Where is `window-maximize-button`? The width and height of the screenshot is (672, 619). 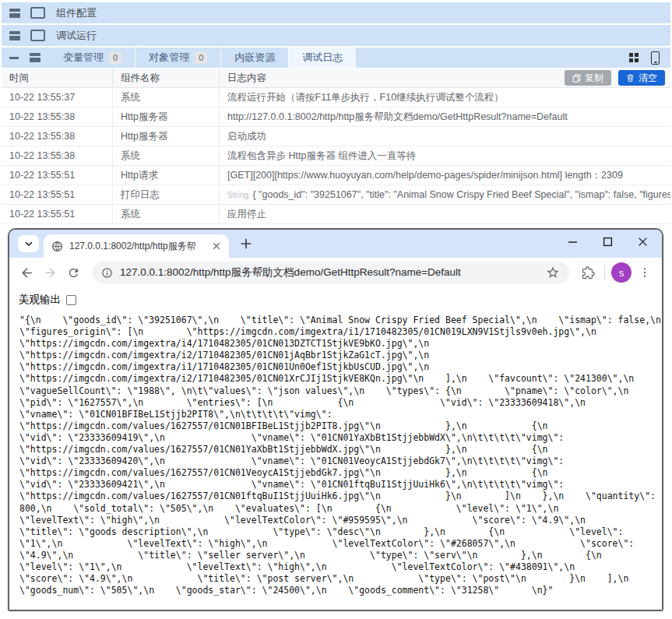
window-maximize-button is located at coordinates (607, 241).